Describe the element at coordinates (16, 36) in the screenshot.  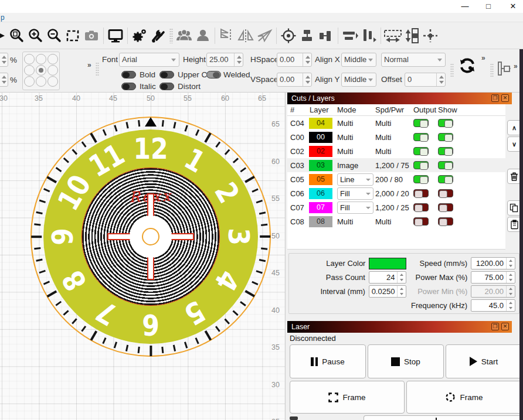
I see `zoom-to-page-icon` at that location.